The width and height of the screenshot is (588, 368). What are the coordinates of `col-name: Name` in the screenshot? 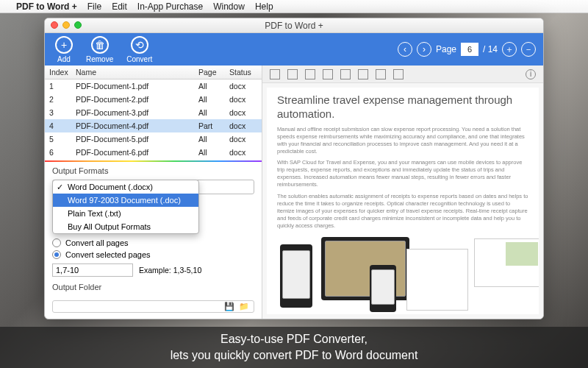 It's located at (132, 72).